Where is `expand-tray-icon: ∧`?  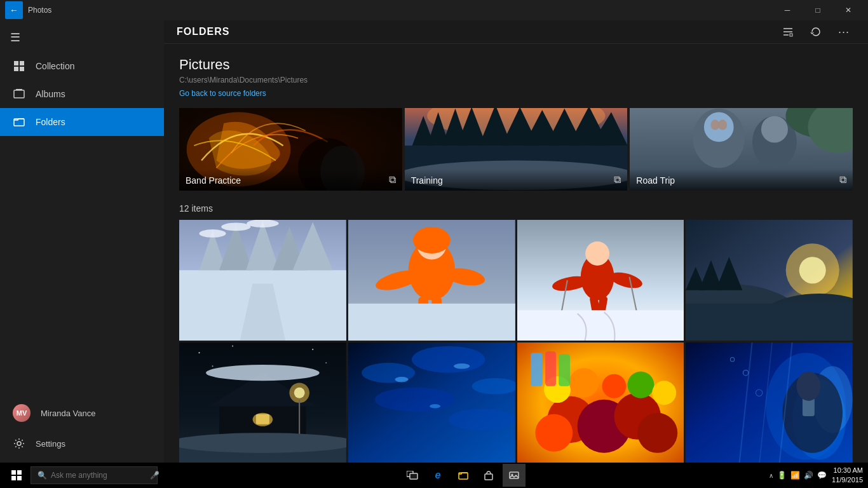 expand-tray-icon: ∧ is located at coordinates (771, 475).